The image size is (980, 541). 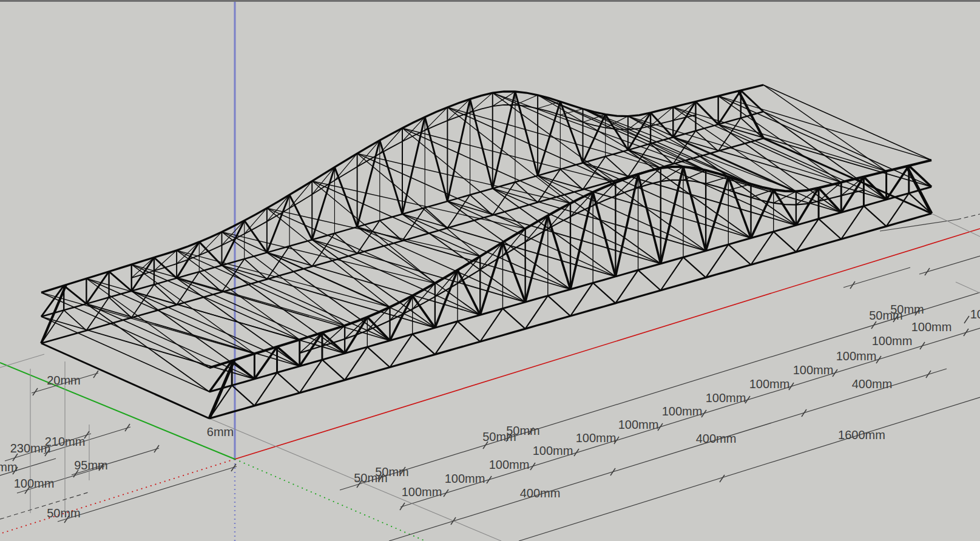 What do you see at coordinates (8, 467) in the screenshot?
I see `dimension-label: mm` at bounding box center [8, 467].